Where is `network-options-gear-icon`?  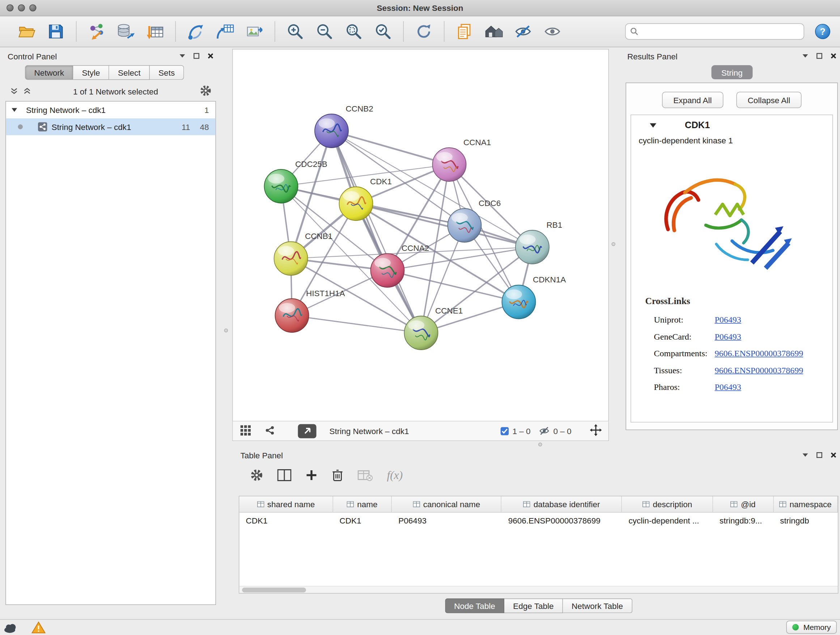
network-options-gear-icon is located at coordinates (206, 91).